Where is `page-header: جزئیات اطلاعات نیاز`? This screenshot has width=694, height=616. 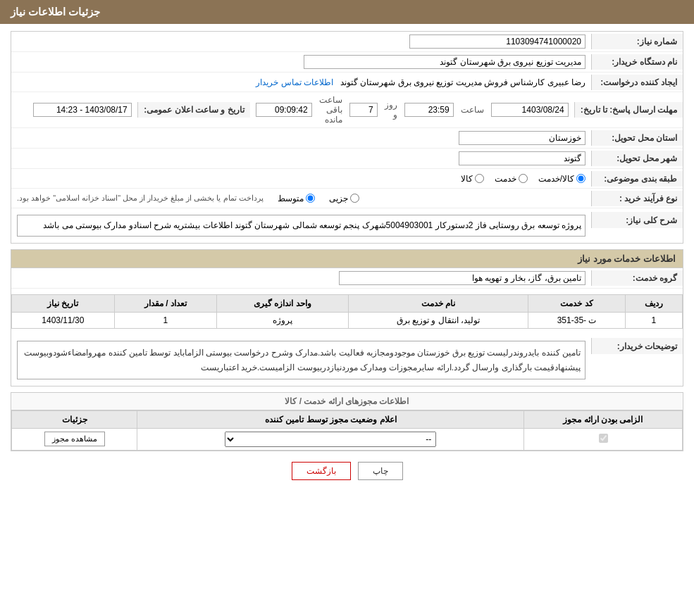
page-header: جزئیات اطلاعات نیاز is located at coordinates (347, 12).